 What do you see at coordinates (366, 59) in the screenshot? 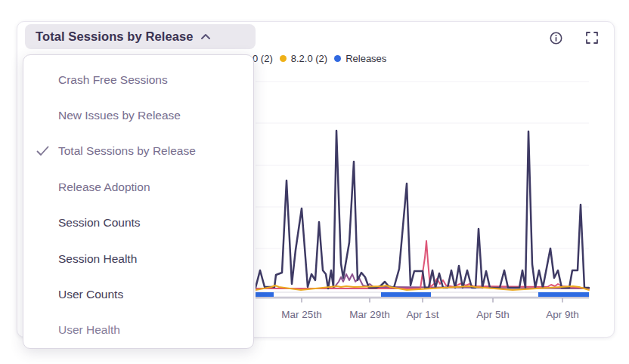
I see `legend-label: Releases` at bounding box center [366, 59].